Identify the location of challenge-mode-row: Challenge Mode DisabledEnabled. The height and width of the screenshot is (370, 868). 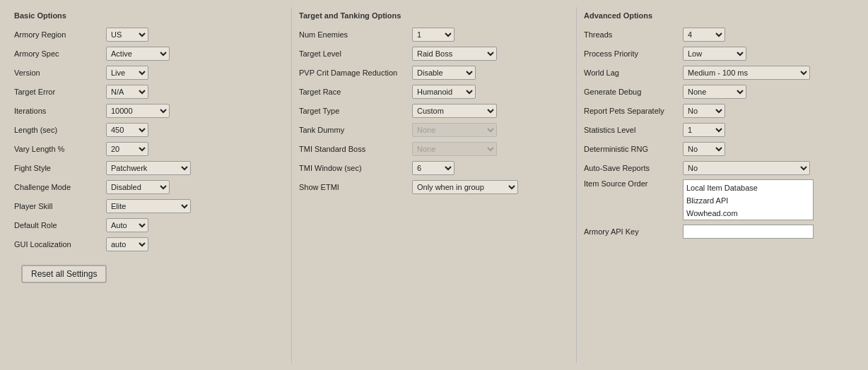
(149, 187).